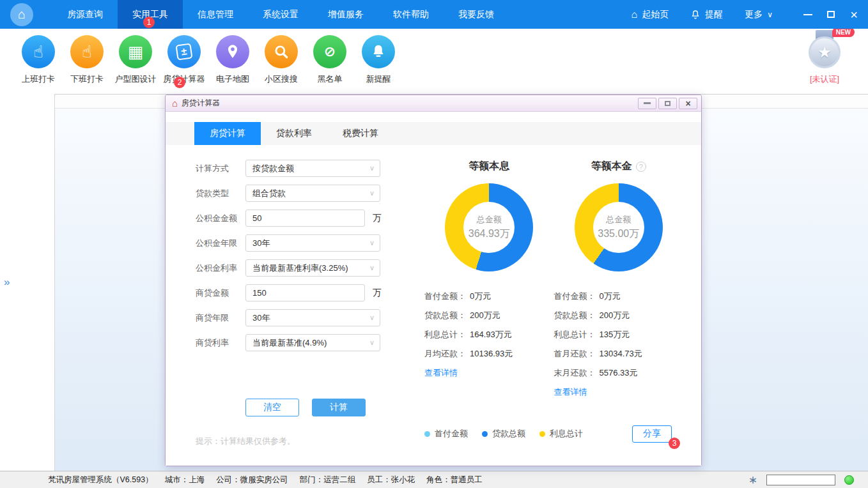 This screenshot has width=868, height=488. Describe the element at coordinates (101, 480) in the screenshot. I see `app-version-label: 梵讯房屋管理系统（V6.593）` at that location.